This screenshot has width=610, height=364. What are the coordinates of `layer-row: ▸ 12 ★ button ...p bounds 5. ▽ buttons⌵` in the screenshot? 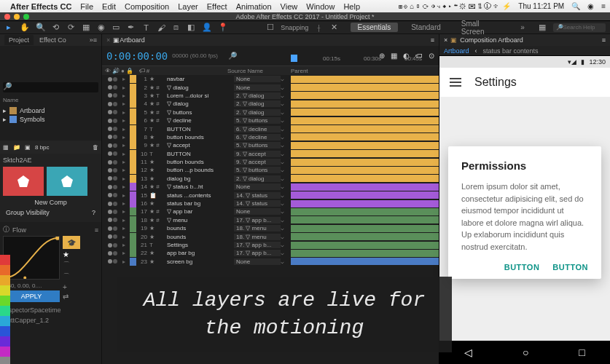 It's located at (270, 170).